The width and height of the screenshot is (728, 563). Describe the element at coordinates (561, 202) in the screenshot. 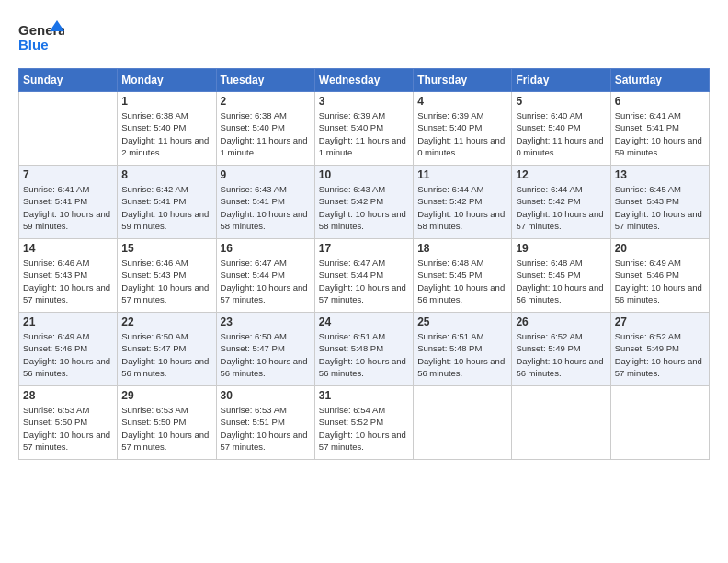

I see `calendar-cell: 12Sunrise: 6:44 AMSunset: 5:42 PMDayligh…` at that location.